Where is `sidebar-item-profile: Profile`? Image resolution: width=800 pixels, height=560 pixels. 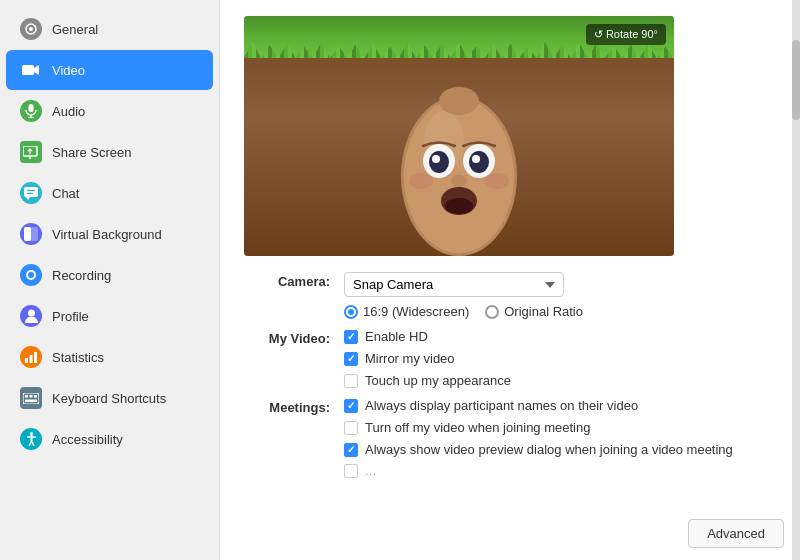
sidebar-item-profile: Profile is located at coordinates (110, 316).